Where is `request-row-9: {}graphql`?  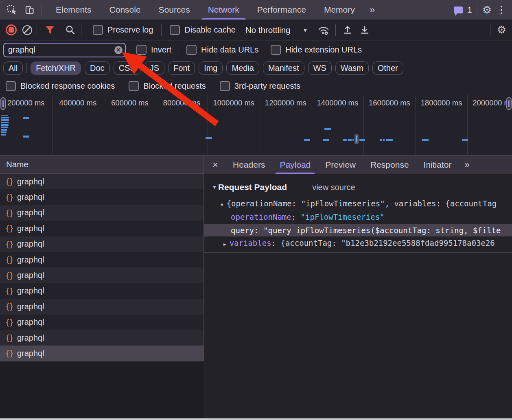 request-row-9: {}graphql is located at coordinates (102, 322).